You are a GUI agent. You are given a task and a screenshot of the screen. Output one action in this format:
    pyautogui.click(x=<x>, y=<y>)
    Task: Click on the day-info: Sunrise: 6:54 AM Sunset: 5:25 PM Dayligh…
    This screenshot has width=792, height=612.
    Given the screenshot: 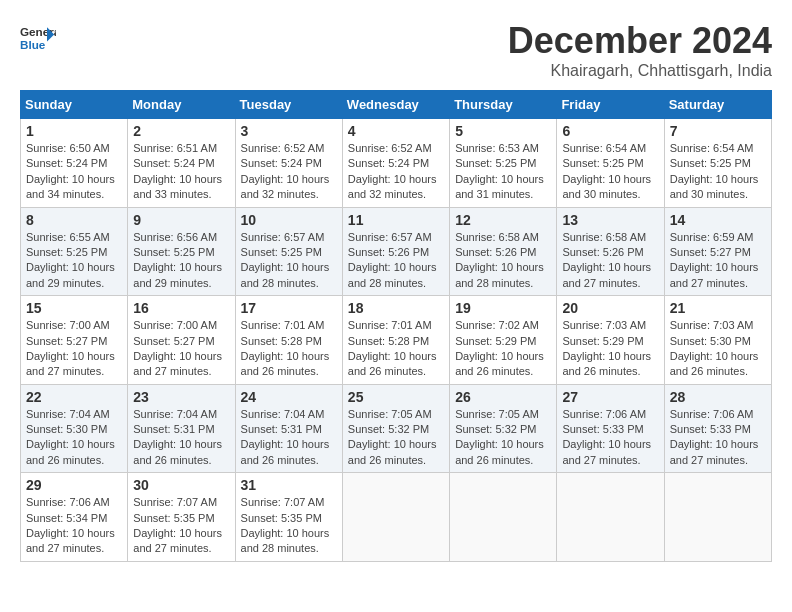 What is the action you would take?
    pyautogui.click(x=718, y=172)
    